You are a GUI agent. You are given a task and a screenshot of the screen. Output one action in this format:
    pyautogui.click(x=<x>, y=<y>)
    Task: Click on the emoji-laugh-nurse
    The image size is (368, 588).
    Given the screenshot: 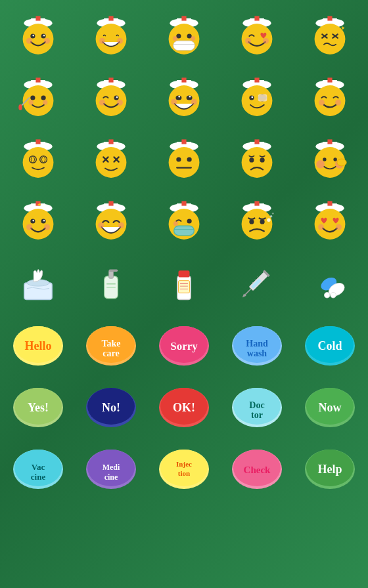 What is the action you would take?
    pyautogui.click(x=112, y=221)
    